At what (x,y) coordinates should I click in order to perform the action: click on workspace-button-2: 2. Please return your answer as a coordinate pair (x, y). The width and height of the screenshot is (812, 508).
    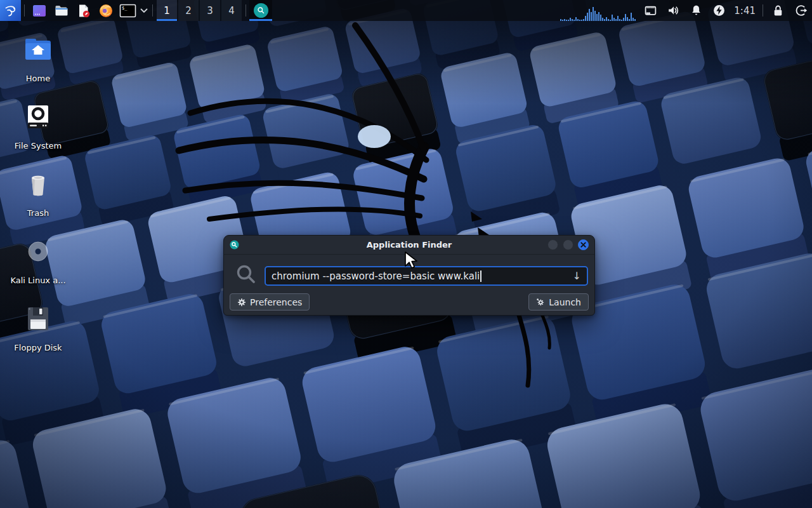
    Looking at the image, I should click on (188, 10).